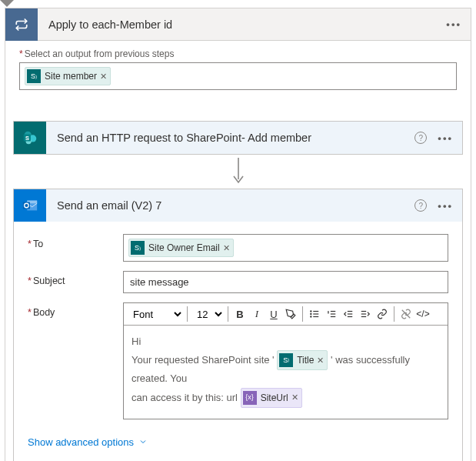 This screenshot has height=461, width=476. What do you see at coordinates (71, 76) in the screenshot?
I see `site-member-label: Site member` at bounding box center [71, 76].